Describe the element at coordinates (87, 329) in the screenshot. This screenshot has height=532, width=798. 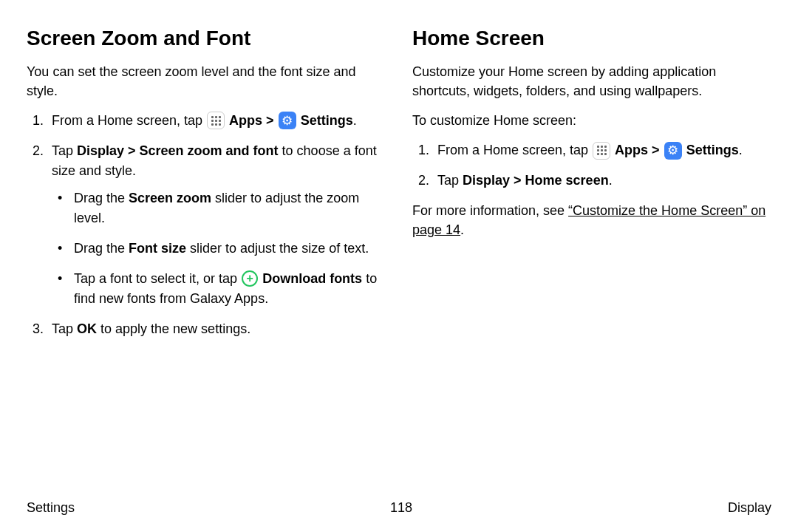
I see `text: OK` at that location.